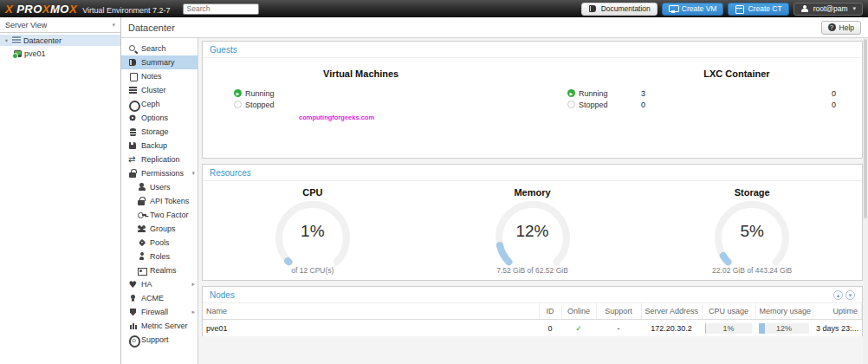  I want to click on menu-item-summary: Summary, so click(159, 62).